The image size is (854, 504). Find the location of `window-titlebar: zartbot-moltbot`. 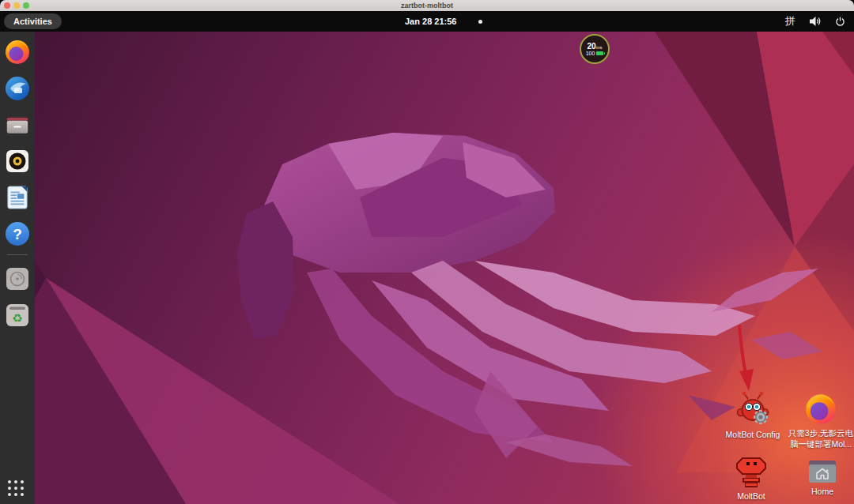

window-titlebar: zartbot-moltbot is located at coordinates (427, 6).